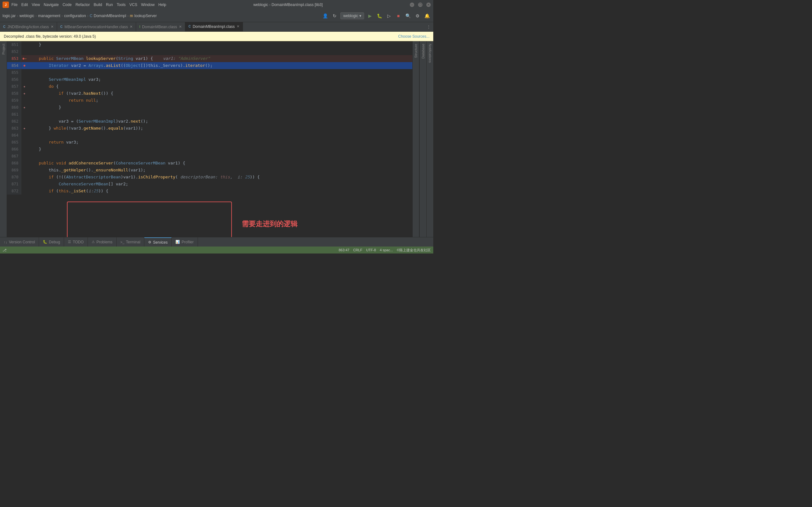 The image size is (812, 507). I want to click on close-button: ✕, so click(428, 5).